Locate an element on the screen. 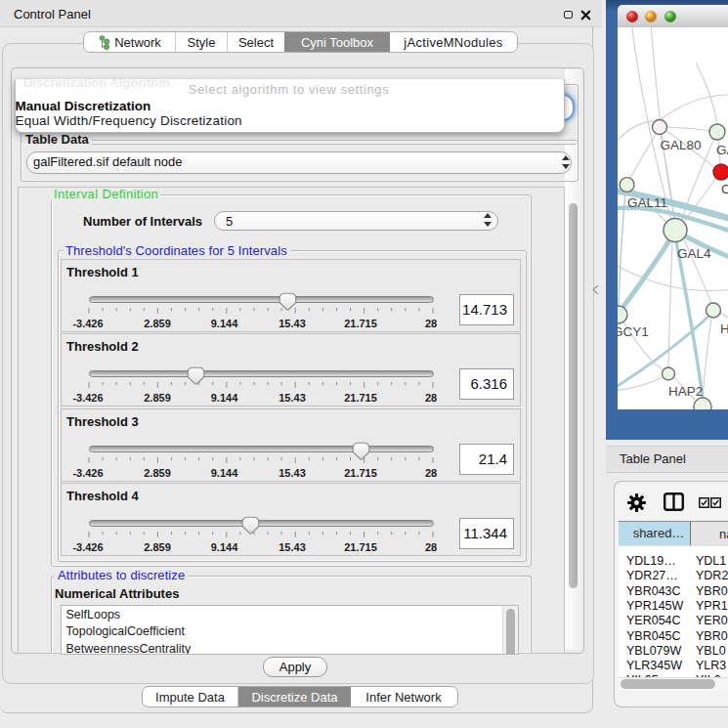 Image resolution: width=728 pixels, height=728 pixels. svg-text: GAL is located at coordinates (722, 150).